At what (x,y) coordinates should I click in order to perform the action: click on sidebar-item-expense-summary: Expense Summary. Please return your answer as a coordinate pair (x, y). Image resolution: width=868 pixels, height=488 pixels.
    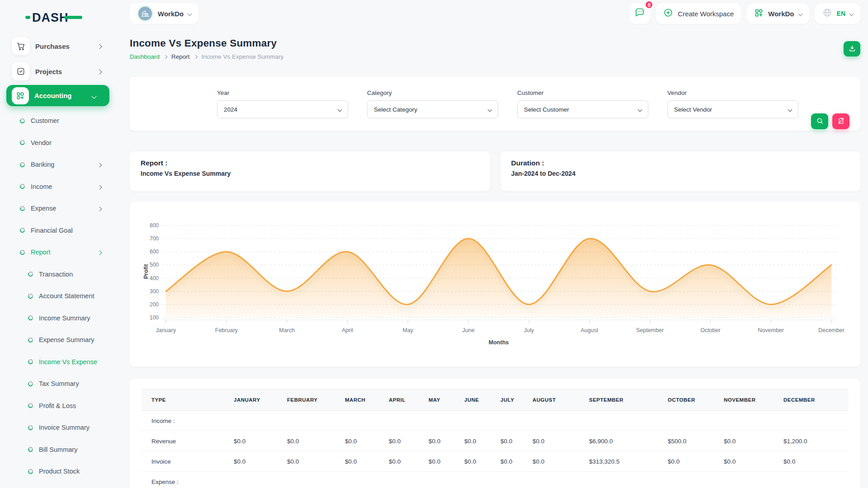
    Looking at the image, I should click on (58, 340).